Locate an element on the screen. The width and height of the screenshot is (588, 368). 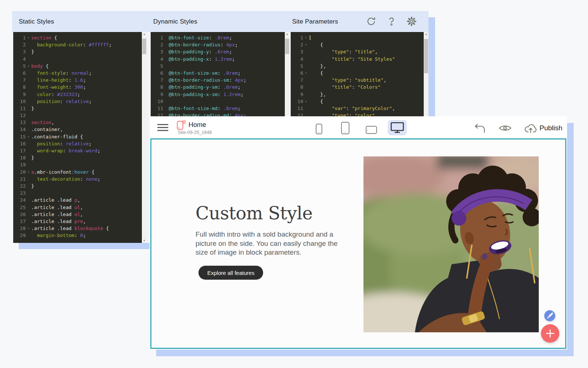
code-line: 6@btn-font-size-sm: .8rem; is located at coordinates (220, 73).